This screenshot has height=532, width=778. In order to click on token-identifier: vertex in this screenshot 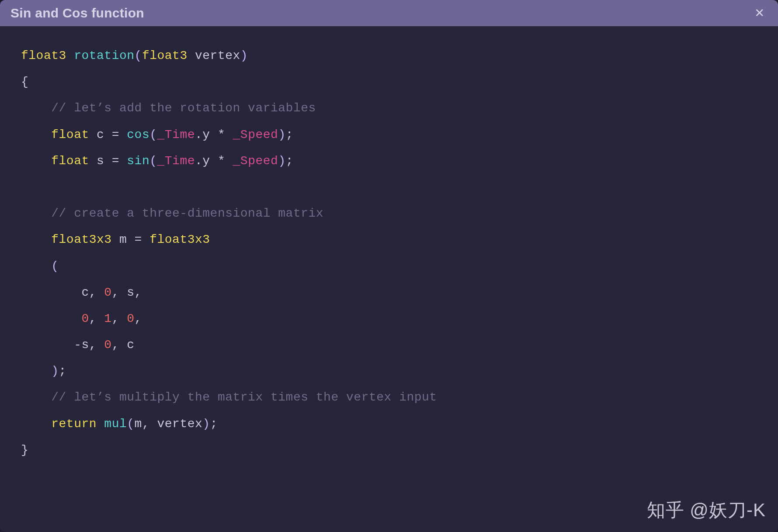, I will do `click(180, 424)`.